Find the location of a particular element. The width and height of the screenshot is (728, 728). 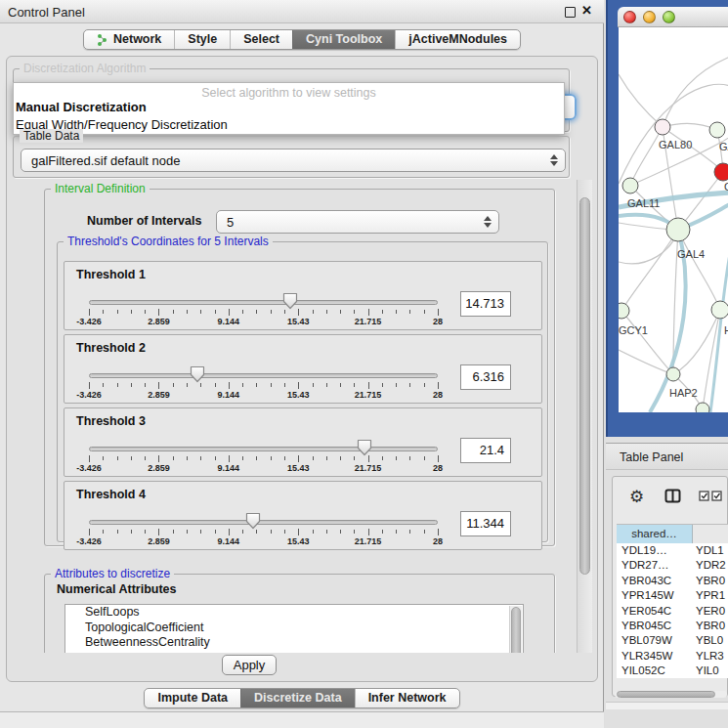

tick-label: 9.144 is located at coordinates (229, 321).